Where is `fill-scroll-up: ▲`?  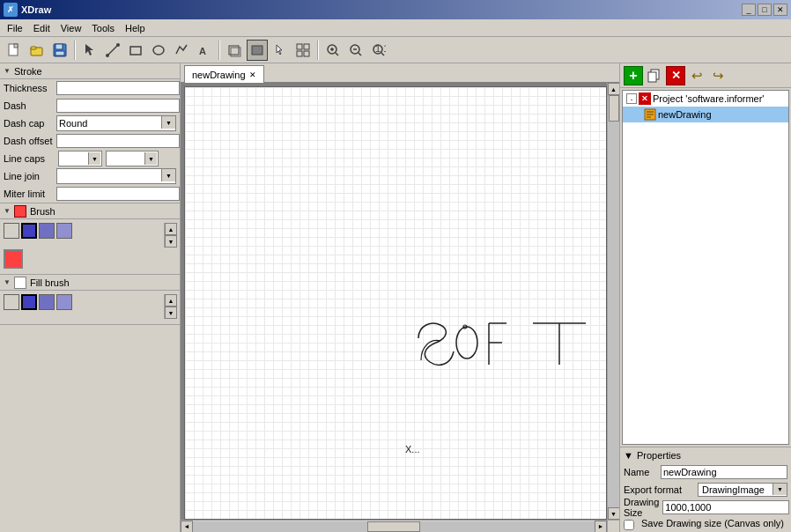 fill-scroll-up: ▲ is located at coordinates (171, 300).